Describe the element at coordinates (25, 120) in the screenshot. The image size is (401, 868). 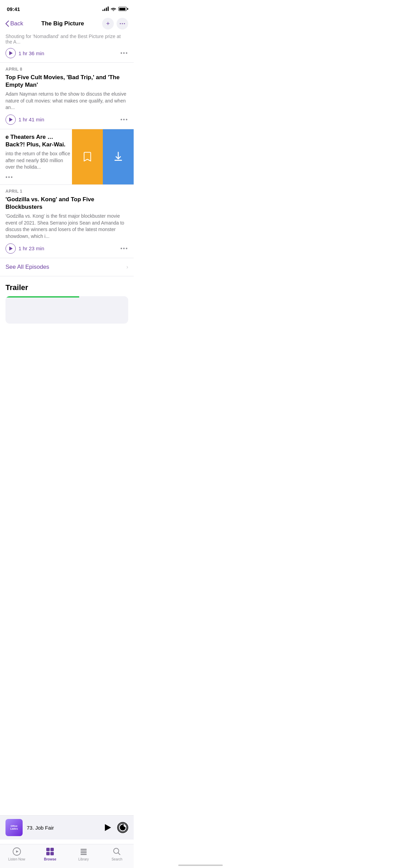
I see `play-row-1: 1 hr 41 min` at that location.